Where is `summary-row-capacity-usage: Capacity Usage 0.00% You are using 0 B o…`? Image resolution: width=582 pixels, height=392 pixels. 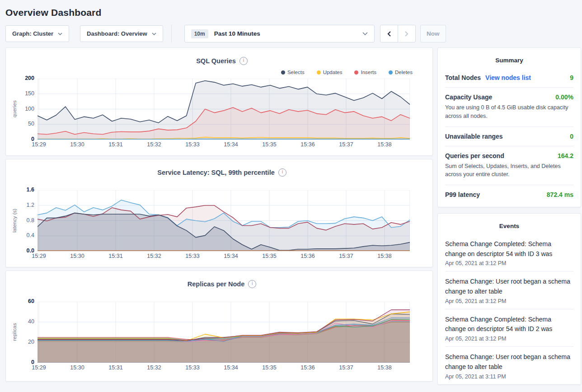 summary-row-capacity-usage: Capacity Usage 0.00% You are using 0 B o… is located at coordinates (509, 107).